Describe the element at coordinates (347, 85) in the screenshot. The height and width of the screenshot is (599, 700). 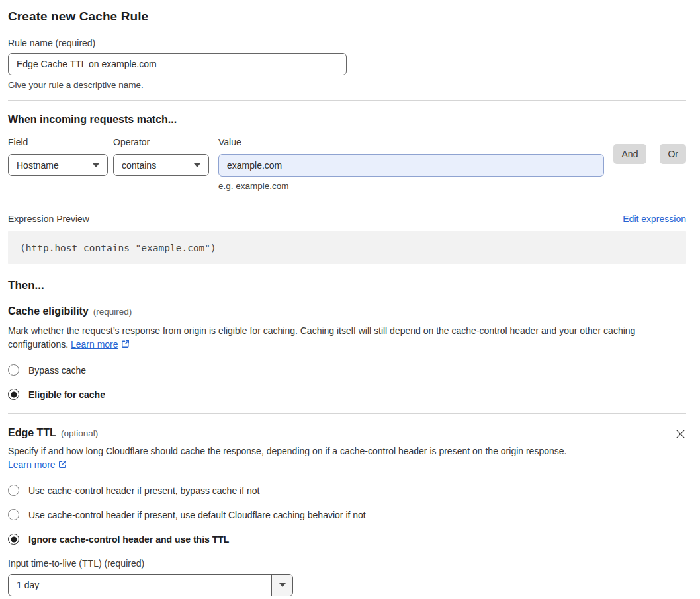
I see `rule-name-help: Give your rule a descriptive name.` at that location.